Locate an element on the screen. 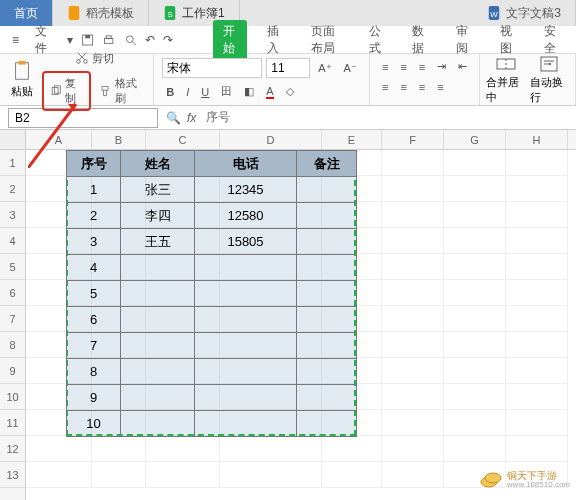 The width and height of the screenshot is (576, 500). table-cell: 12580 is located at coordinates (246, 216).